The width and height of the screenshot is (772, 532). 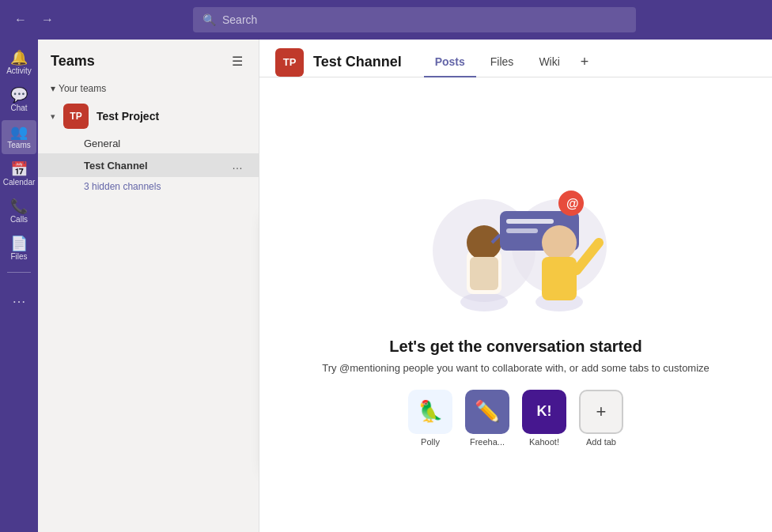 I want to click on team-name: Test Project, so click(x=158, y=116).